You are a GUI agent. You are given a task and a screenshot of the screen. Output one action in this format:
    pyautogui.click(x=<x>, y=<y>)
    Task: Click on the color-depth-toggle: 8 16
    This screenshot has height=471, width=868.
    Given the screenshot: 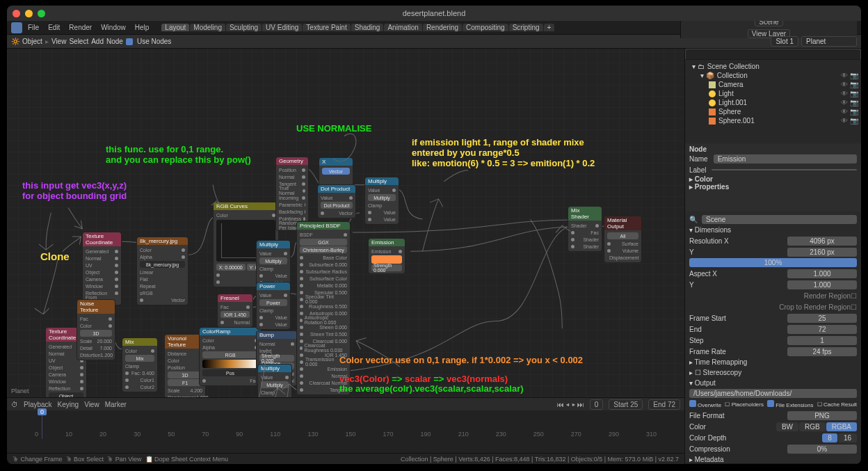 What is the action you would take?
    pyautogui.click(x=839, y=438)
    